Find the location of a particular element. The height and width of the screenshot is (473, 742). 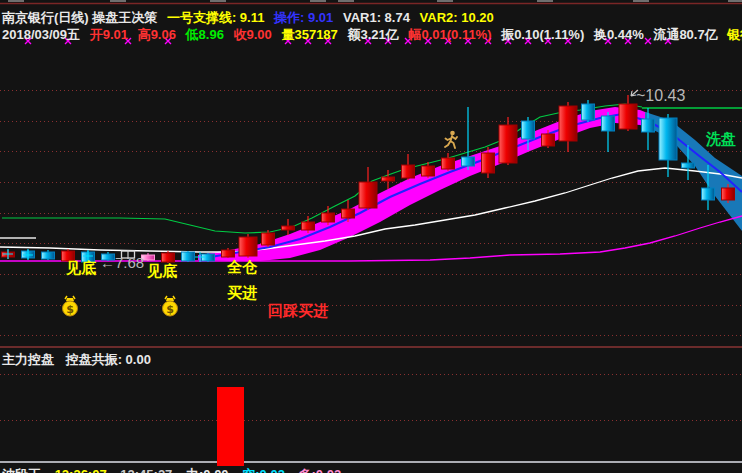

buy-in-label: 买进 is located at coordinates (242, 292).